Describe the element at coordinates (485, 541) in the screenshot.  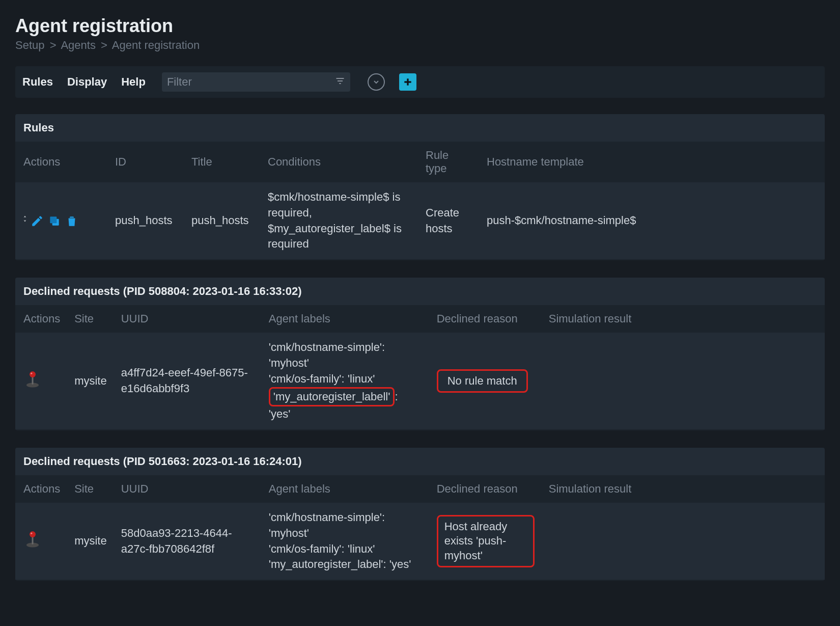
I see `cell-declined-reason: Host already exists 'push-myhost'` at that location.